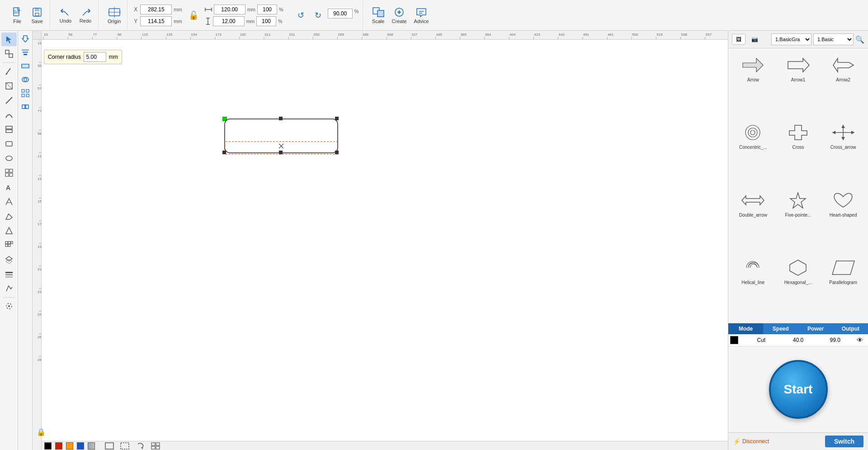 The width and height of the screenshot is (868, 450). I want to click on panel-tab-camera: 📷, so click(755, 39).